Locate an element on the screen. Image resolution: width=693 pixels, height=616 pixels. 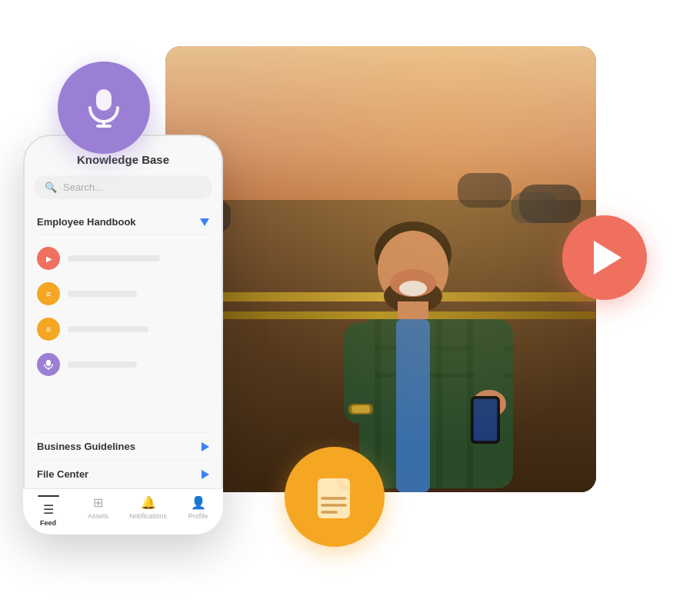
nav-profile: 👤 Profile is located at coordinates (198, 511).